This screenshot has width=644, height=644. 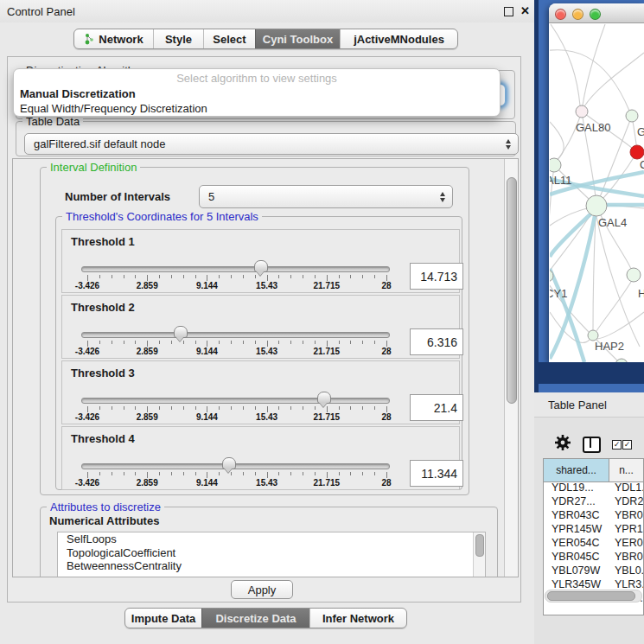 What do you see at coordinates (262, 590) in the screenshot?
I see `apply-button: Apply` at bounding box center [262, 590].